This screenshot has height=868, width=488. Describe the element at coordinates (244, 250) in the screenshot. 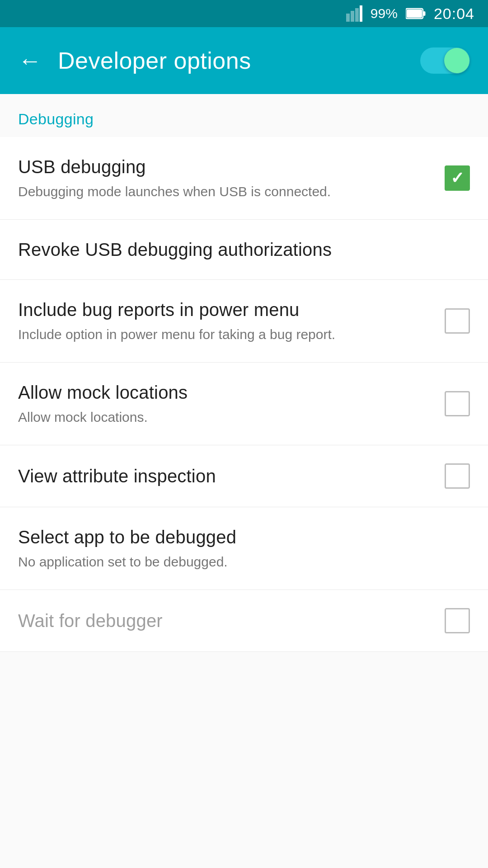

I see `revoke-usb-item: Revoke USB debugging authorizations` at that location.